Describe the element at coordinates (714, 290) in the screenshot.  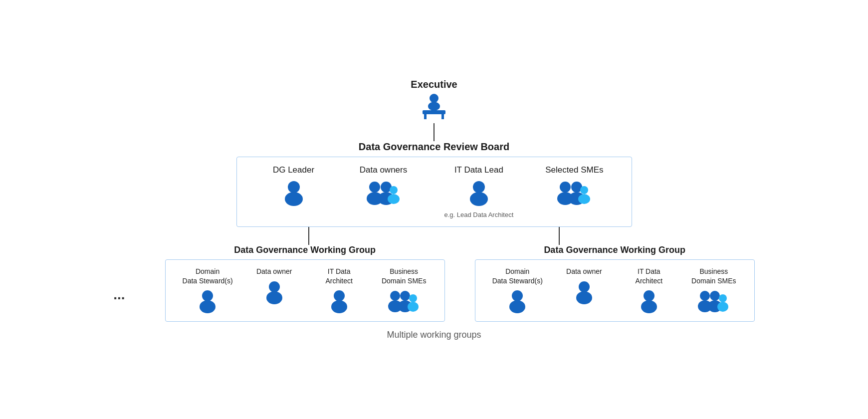
I see `wg-right-business-smes: BusinessDomain SMEs` at that location.